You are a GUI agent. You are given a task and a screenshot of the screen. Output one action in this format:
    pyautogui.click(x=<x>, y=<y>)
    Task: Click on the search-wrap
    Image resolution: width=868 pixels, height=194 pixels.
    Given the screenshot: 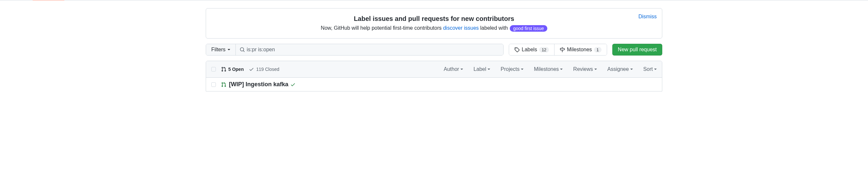 What is the action you would take?
    pyautogui.click(x=370, y=50)
    